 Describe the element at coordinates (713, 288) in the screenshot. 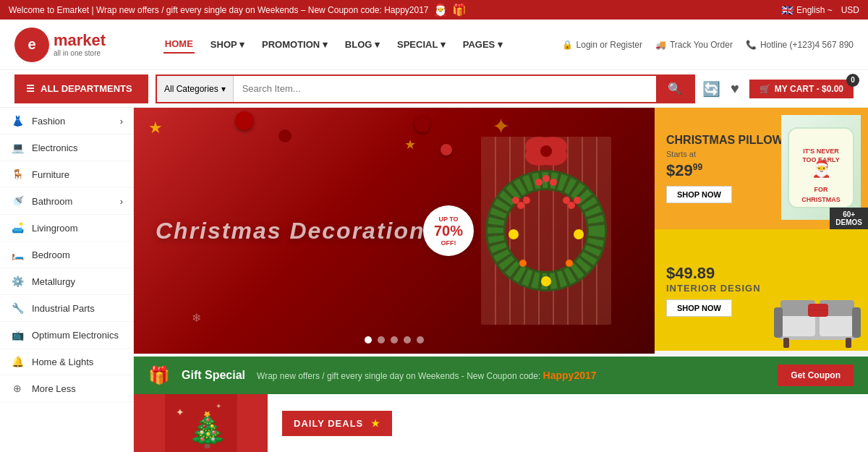

I see `interior-subtitle: INTERIOR DESIGN` at that location.